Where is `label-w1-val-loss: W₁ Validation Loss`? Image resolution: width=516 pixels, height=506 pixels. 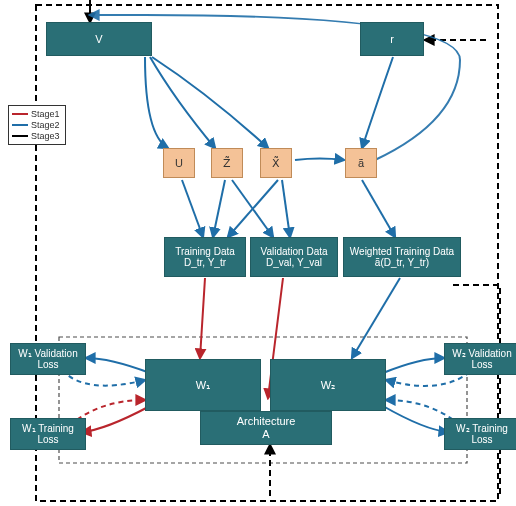
label-w1-val-loss: W₁ Validation Loss is located at coordinates (48, 360).